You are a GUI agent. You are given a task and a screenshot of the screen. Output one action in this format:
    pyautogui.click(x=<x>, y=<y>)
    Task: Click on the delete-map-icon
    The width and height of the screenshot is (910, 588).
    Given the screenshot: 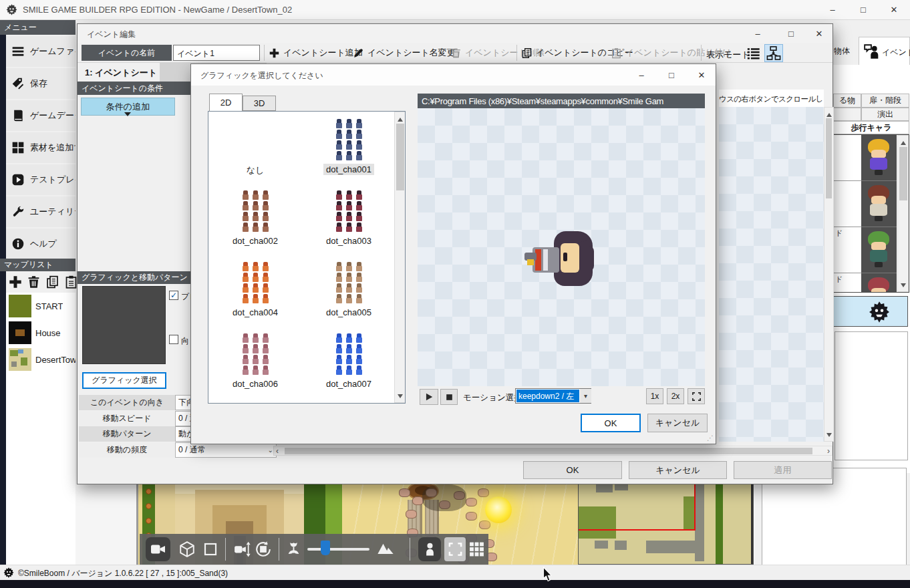 What is the action you would take?
    pyautogui.click(x=33, y=282)
    